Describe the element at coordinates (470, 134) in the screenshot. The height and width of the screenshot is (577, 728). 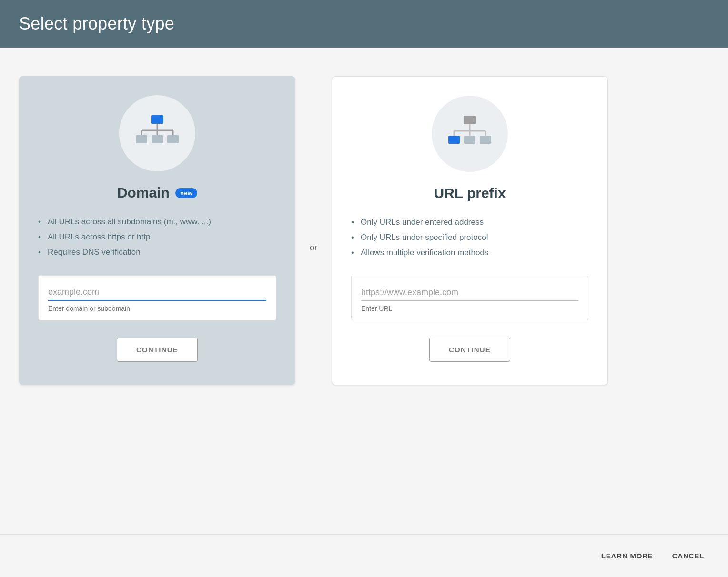
I see `url-network-icon` at that location.